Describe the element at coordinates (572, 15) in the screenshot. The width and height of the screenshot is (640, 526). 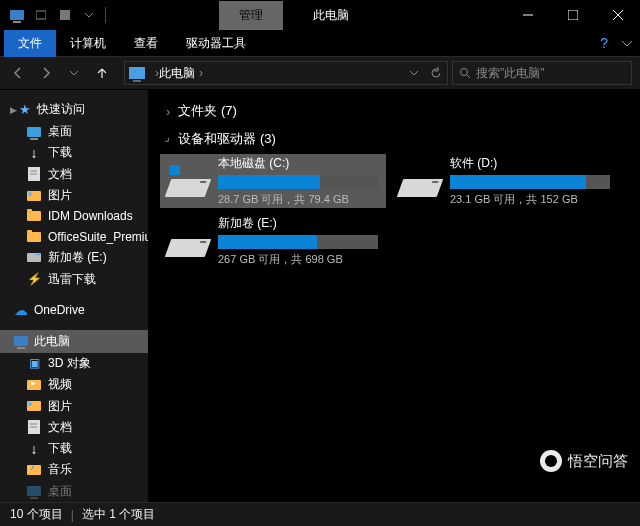
I see `window-controls` at that location.